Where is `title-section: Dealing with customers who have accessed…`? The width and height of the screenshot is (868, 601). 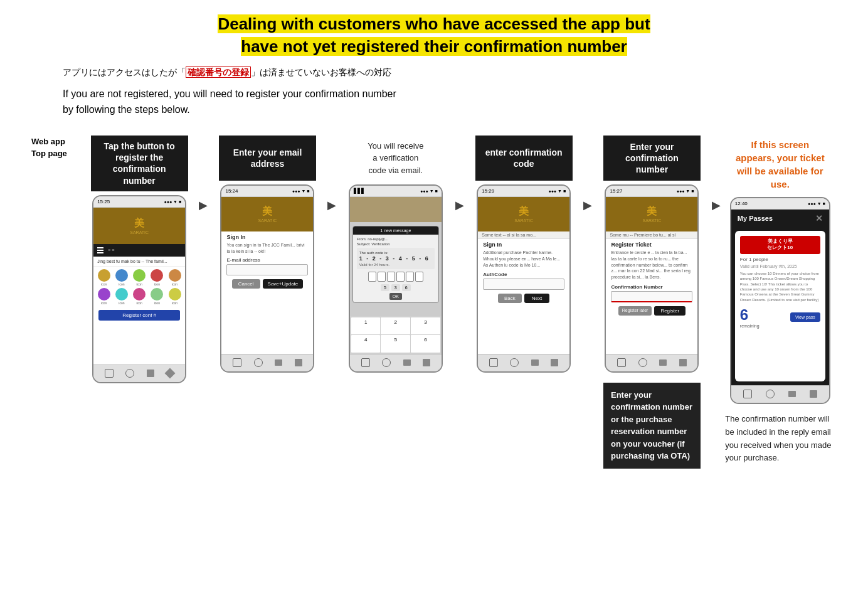
title-section: Dealing with customers who have accessed… is located at coordinates (434, 35).